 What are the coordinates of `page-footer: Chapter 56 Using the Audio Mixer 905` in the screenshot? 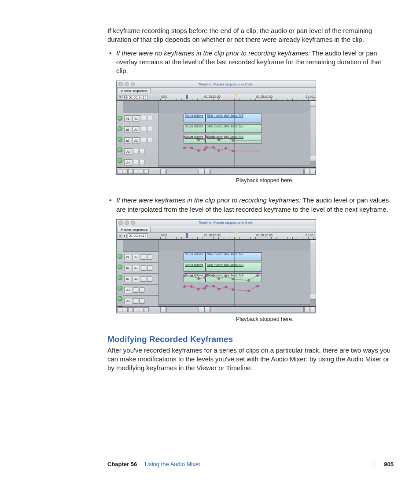 It's located at (251, 464).